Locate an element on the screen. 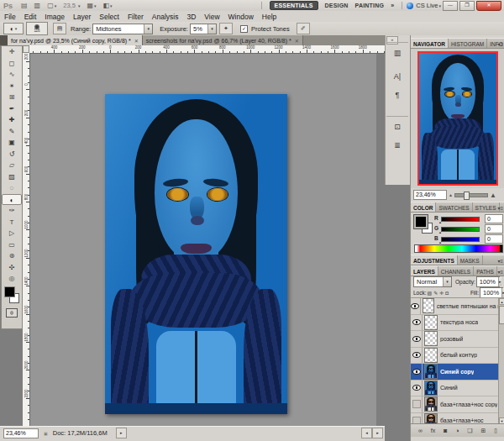  layer-row: база+глаза+нос is located at coordinates (454, 419).